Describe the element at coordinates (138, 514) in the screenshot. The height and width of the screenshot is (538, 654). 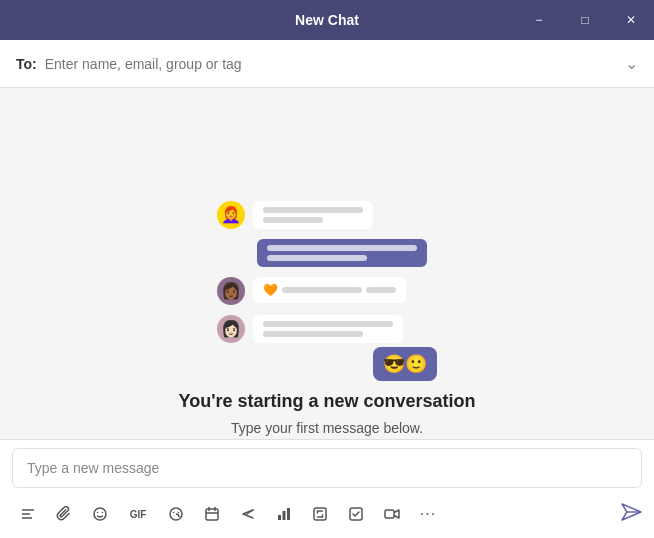
I see `gif-label: GIF` at that location.